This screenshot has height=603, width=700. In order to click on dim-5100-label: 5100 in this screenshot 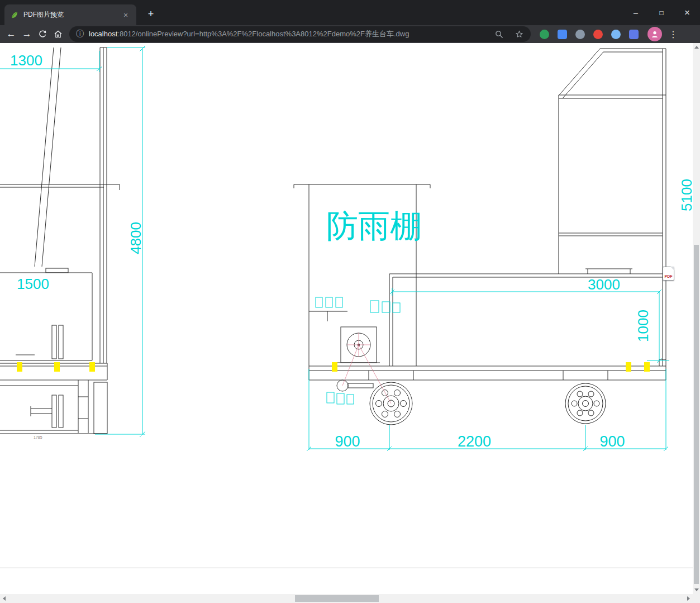, I will do `click(686, 195)`.